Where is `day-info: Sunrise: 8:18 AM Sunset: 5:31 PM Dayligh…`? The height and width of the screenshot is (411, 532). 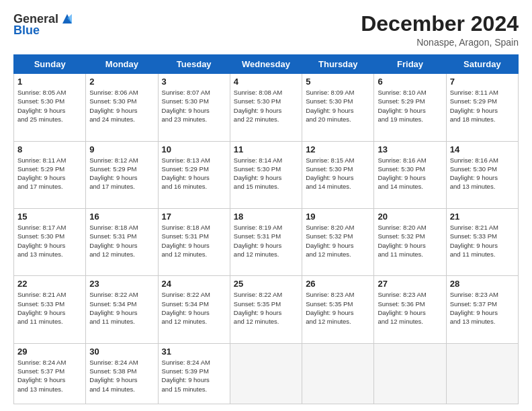
day-info: Sunrise: 8:18 AM Sunset: 5:31 PM Dayligh… is located at coordinates (122, 240).